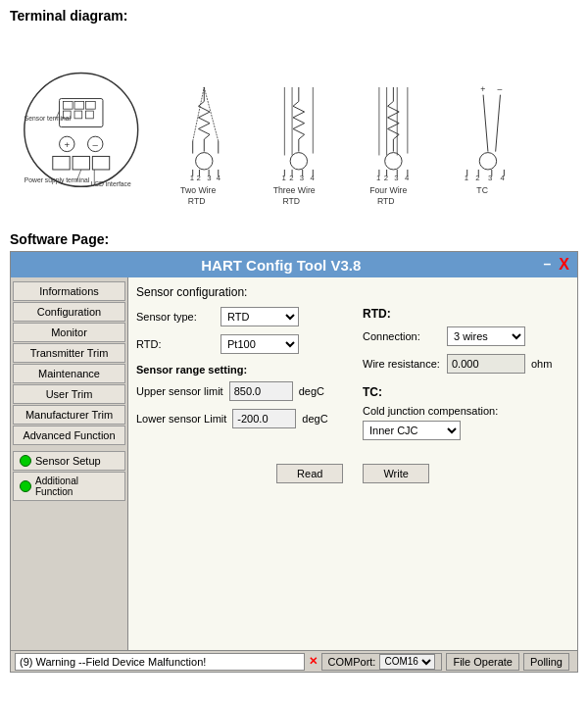 The height and width of the screenshot is (702, 588). I want to click on file-operate-label: File Operate, so click(482, 662).